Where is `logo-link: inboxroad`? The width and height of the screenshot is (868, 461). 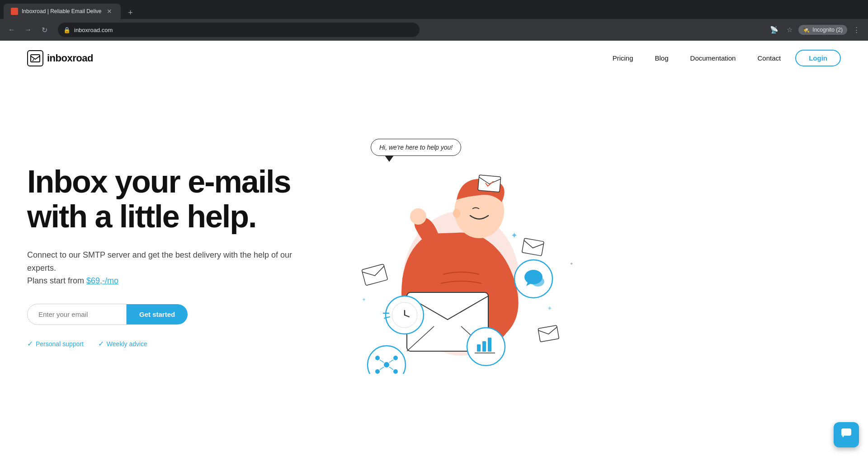 logo-link: inboxroad is located at coordinates (60, 58).